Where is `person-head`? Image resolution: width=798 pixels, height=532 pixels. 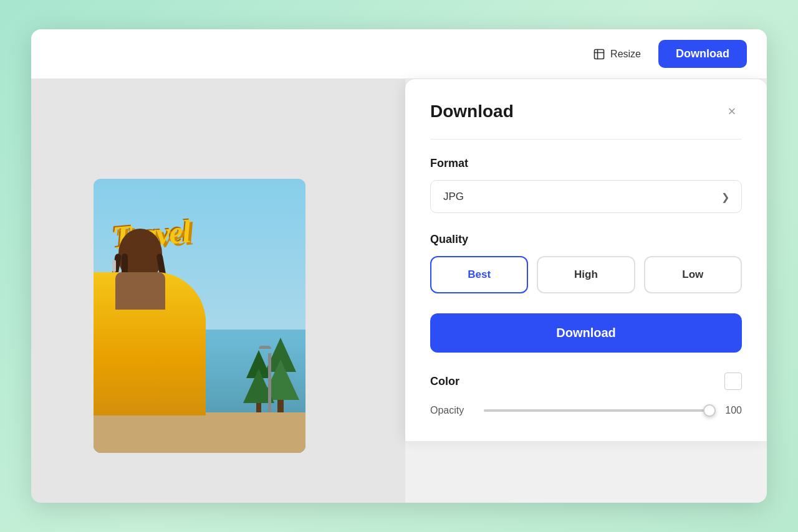 person-head is located at coordinates (140, 254).